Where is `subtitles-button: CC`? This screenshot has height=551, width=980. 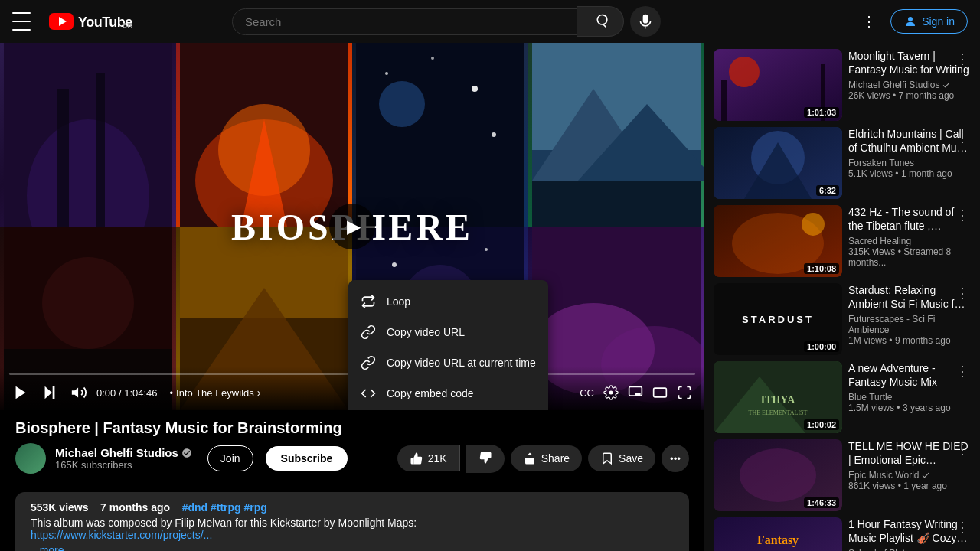 subtitles-button: CC is located at coordinates (586, 393).